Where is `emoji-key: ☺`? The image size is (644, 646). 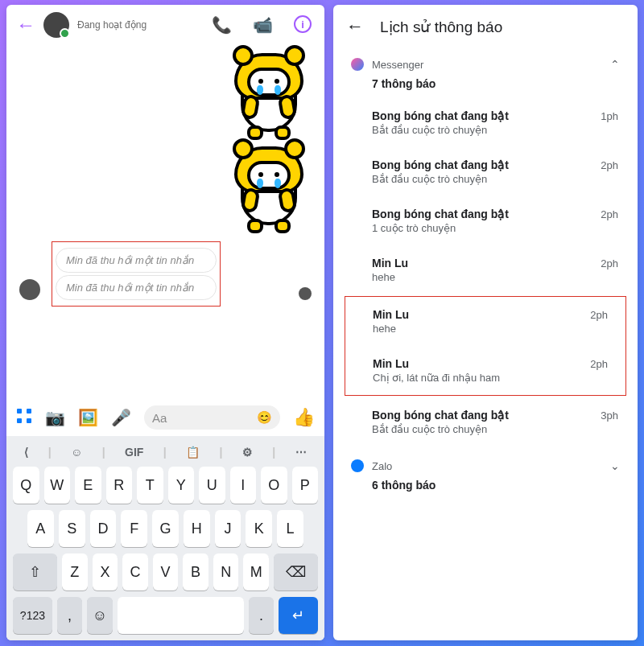 emoji-key: ☺ is located at coordinates (100, 615).